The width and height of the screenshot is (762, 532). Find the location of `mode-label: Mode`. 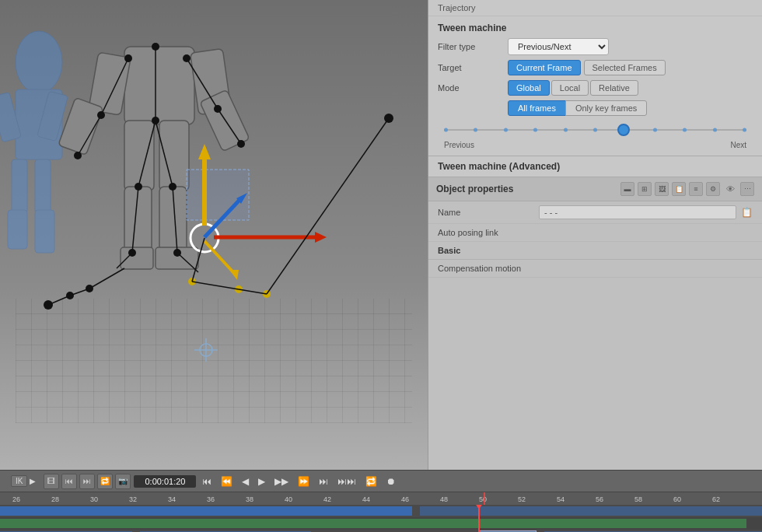

mode-label: Mode is located at coordinates (473, 88).